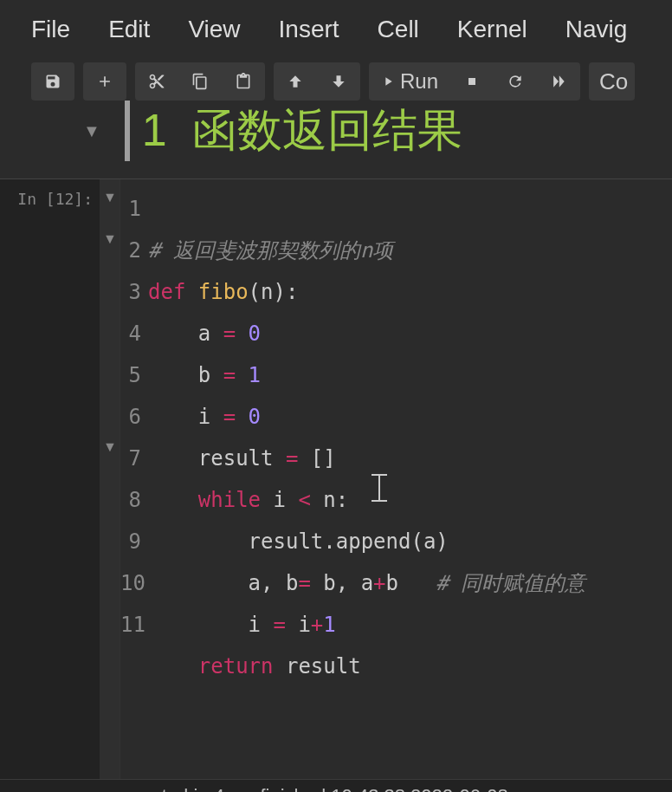 This screenshot has height=792, width=672. What do you see at coordinates (613, 81) in the screenshot?
I see `celltype-label: Co` at bounding box center [613, 81].